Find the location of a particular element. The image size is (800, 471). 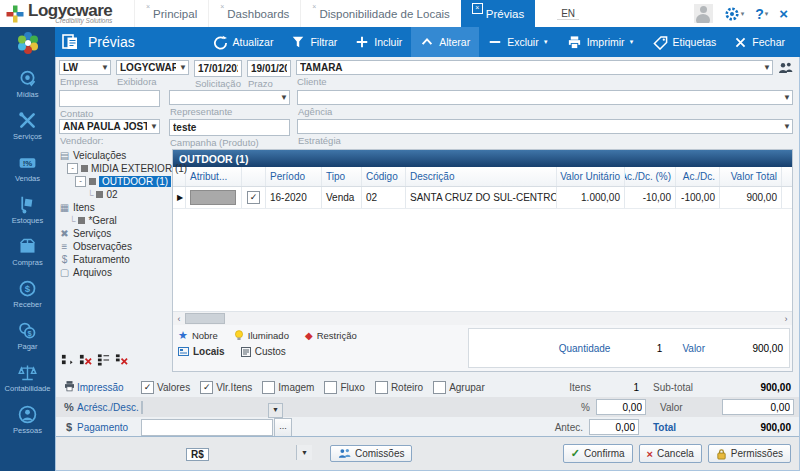

check-valores: Valores is located at coordinates (166, 388).